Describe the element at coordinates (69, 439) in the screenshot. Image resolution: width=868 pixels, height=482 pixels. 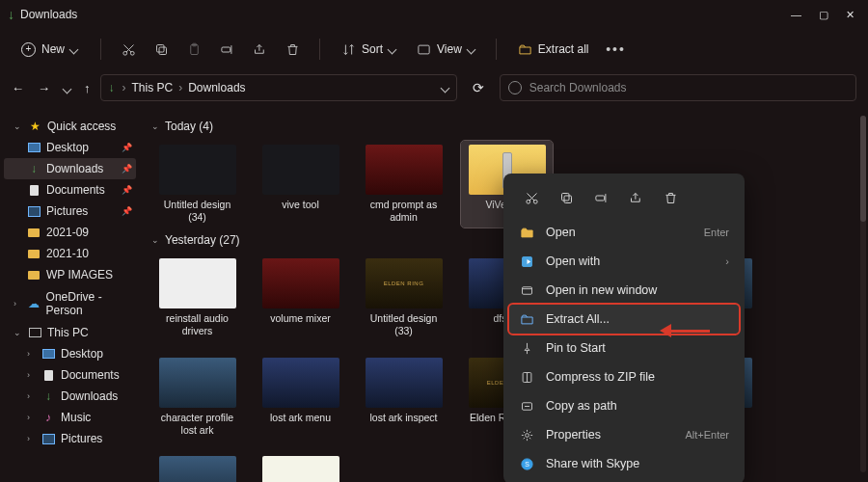
I see `sidebar-pc-pictures: ›Pictures` at that location.